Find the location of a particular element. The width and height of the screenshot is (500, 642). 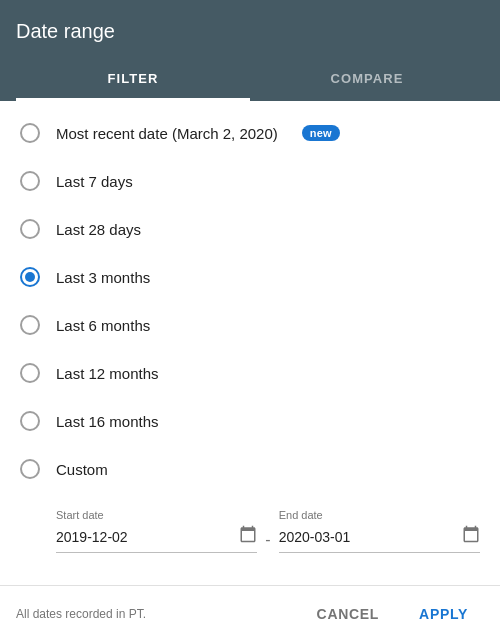

option-custom: Custom is located at coordinates (250, 469).